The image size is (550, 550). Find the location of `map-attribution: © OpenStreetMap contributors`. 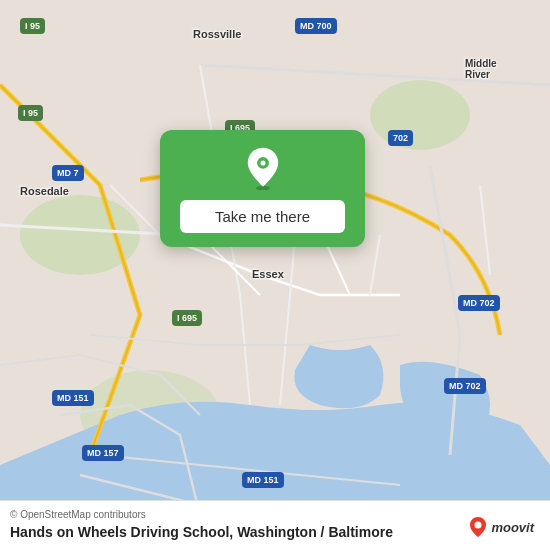

map-attribution: © OpenStreetMap contributors is located at coordinates (275, 514).